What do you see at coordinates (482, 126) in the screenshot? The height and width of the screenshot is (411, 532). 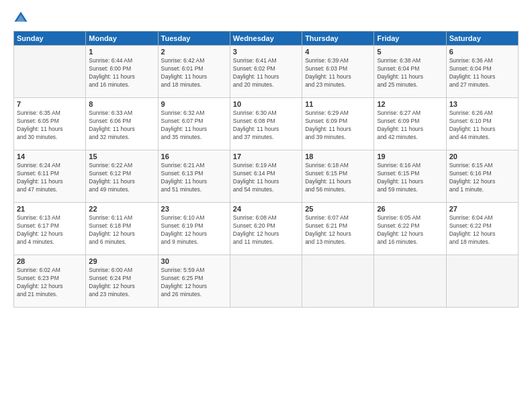 I see `day-info: Sunrise: 6:26 AMSunset: 6:10 PMDaylight:…` at bounding box center [482, 126].